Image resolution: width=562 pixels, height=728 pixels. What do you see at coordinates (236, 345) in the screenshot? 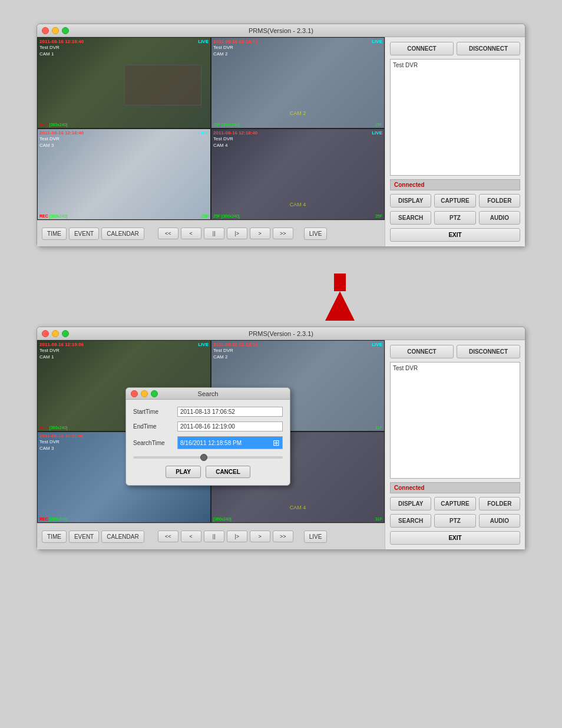
I see `cam-timestamp-2-2: 2011-08-16 12:19:06` at bounding box center [236, 345].